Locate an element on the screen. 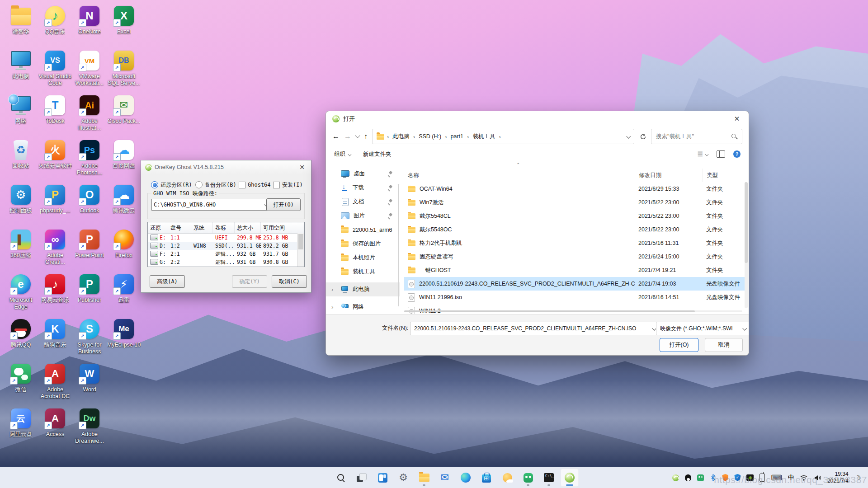 This screenshot has height=488, width=868. forward-icon: → is located at coordinates (348, 136).